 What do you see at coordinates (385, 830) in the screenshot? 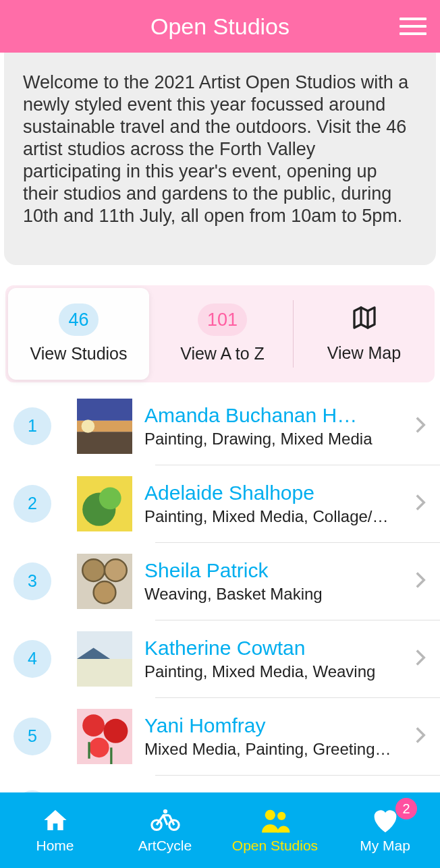
I see `tab-my-map: 2 My Map` at bounding box center [385, 830].